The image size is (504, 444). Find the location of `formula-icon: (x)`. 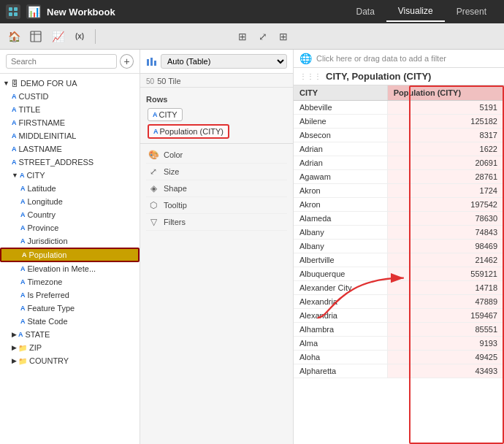

formula-icon: (x) is located at coordinates (80, 37).